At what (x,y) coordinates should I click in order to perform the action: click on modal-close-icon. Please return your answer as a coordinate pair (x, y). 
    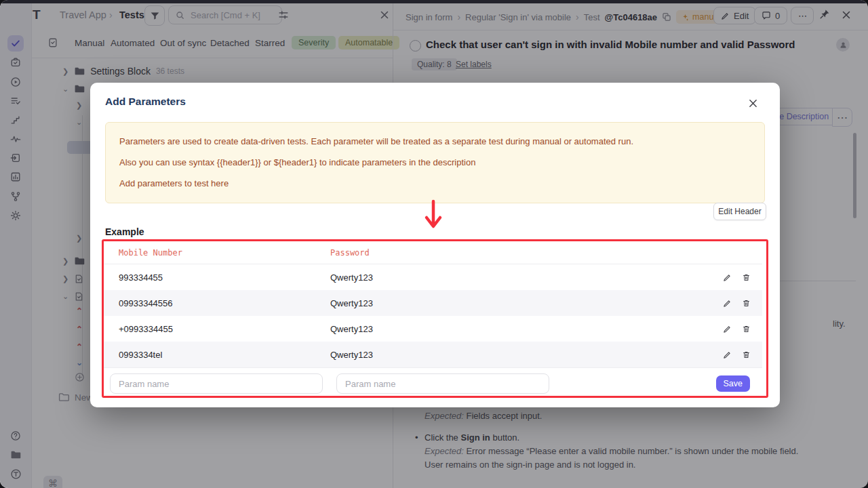
    Looking at the image, I should click on (753, 103).